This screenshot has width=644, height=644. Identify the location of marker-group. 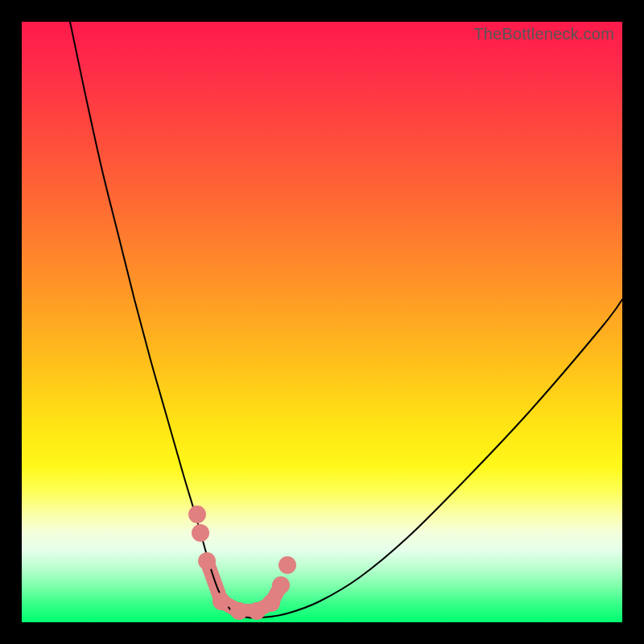
(242, 563).